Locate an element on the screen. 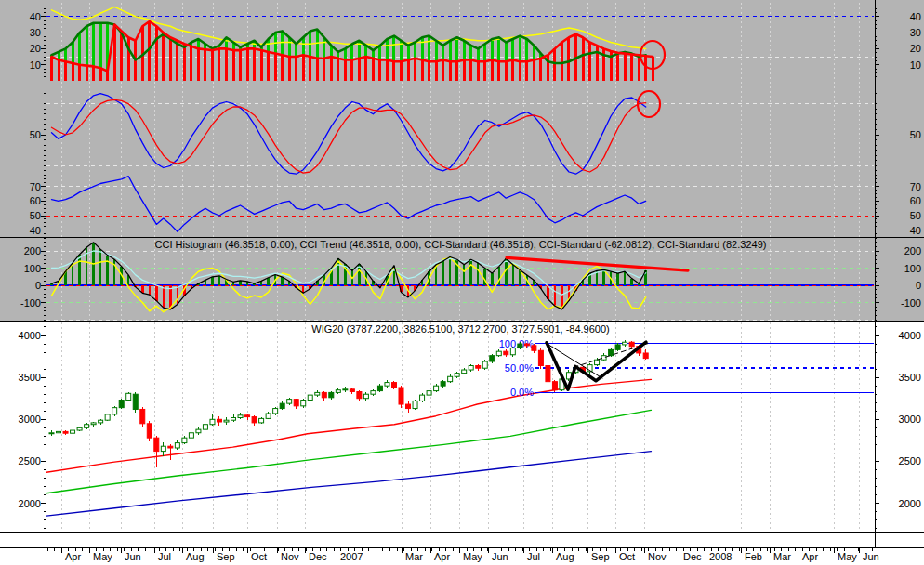 This screenshot has height=565, width=924. y-axis-label-left: 4000 is located at coordinates (30, 335).